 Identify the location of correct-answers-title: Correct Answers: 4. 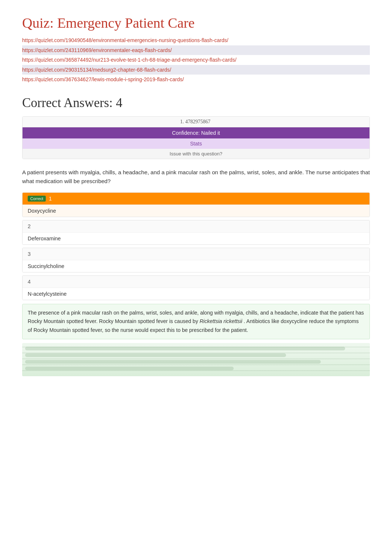
(196, 103).